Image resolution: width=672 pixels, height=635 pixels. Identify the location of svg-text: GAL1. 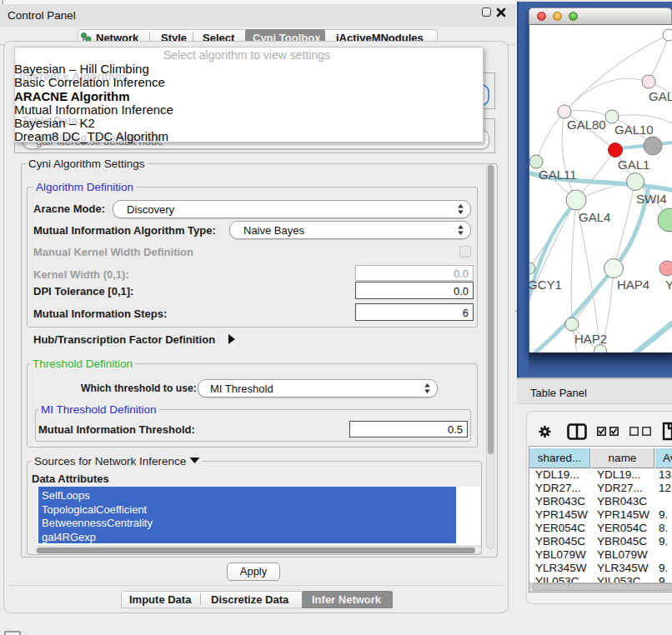
(634, 165).